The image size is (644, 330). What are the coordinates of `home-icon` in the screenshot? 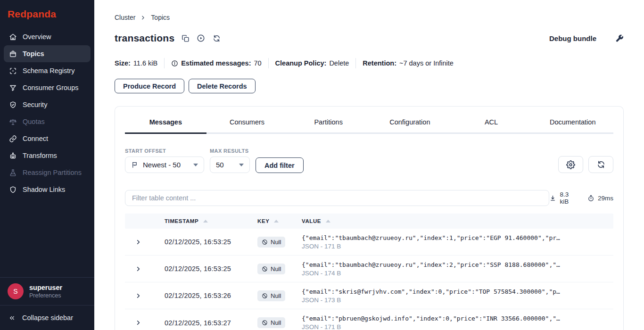 It's located at (13, 37).